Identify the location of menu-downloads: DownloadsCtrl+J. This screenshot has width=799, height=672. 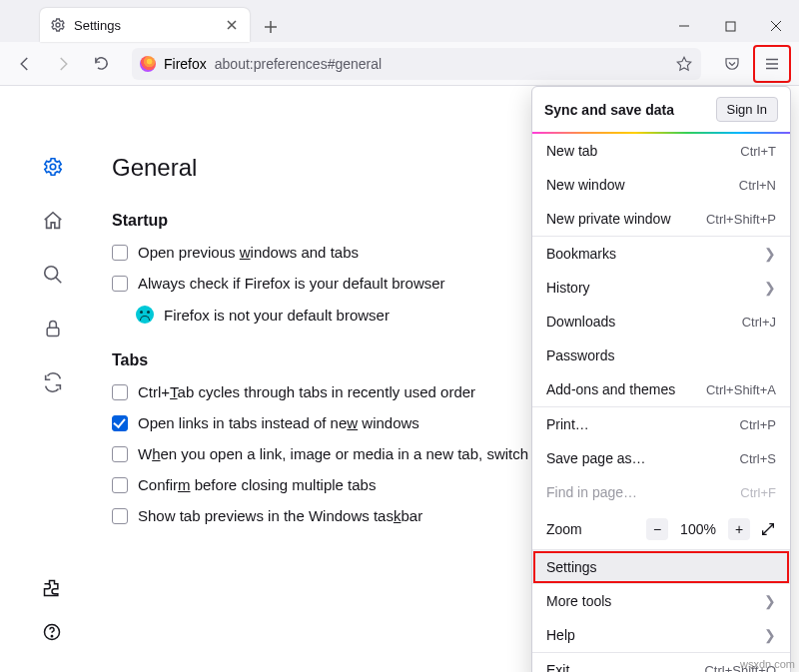
(661, 322).